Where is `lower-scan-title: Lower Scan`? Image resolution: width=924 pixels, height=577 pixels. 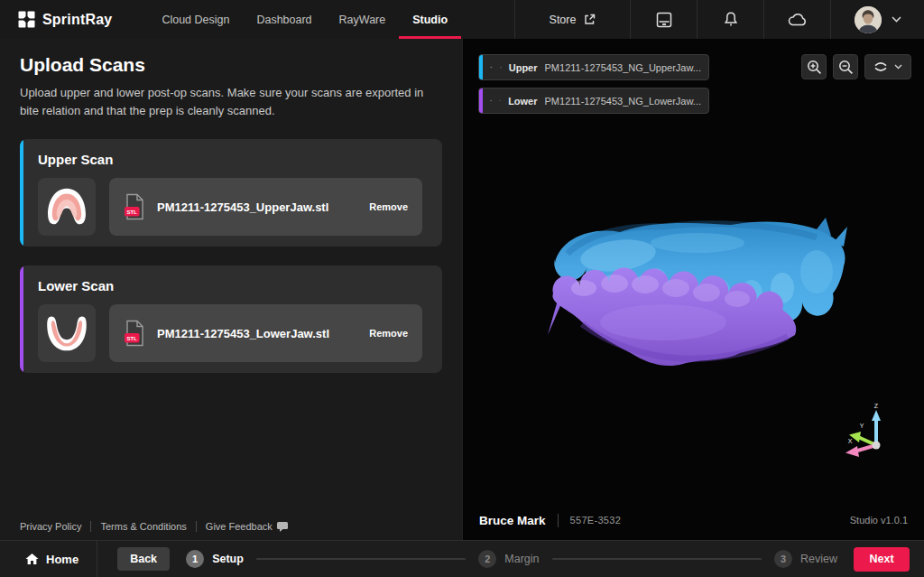
lower-scan-title: Lower Scan is located at coordinates (230, 285).